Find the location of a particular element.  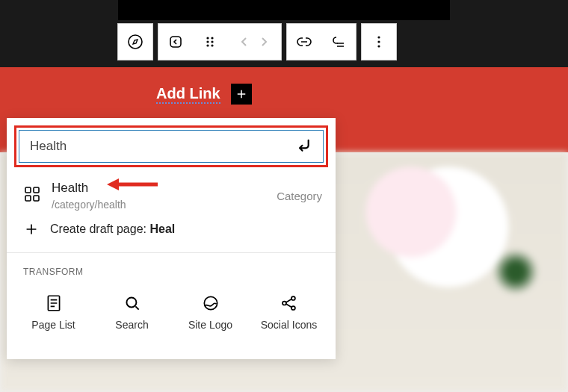

share-icon is located at coordinates (289, 303).